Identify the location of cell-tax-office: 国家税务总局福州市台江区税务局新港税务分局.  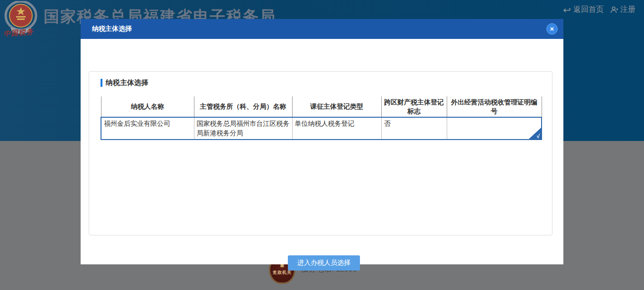
(243, 128).